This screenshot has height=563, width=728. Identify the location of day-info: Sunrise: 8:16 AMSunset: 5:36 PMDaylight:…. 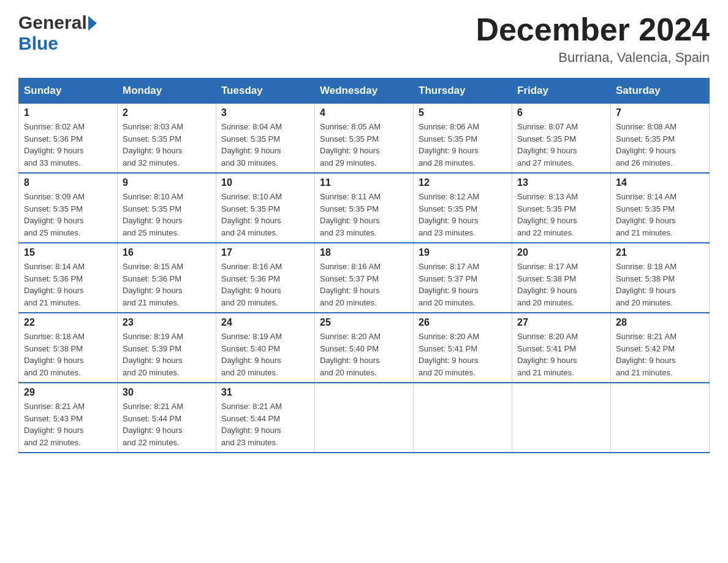
(265, 285).